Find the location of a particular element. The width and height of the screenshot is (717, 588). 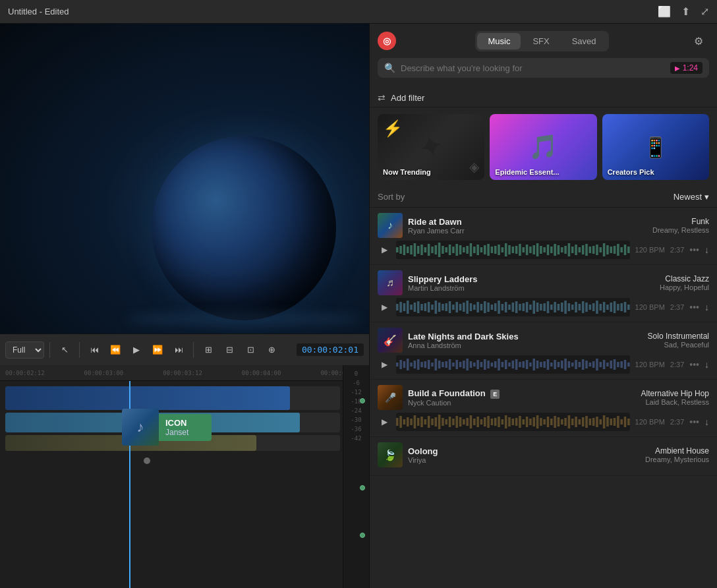

timecode-display: 00:00:02:01 is located at coordinates (330, 349).